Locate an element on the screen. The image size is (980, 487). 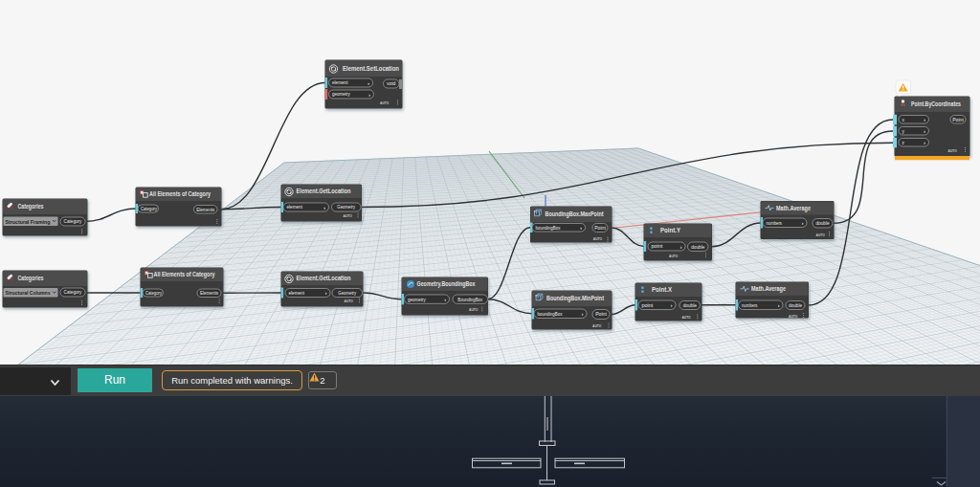
svg-text: void is located at coordinates (391, 83).